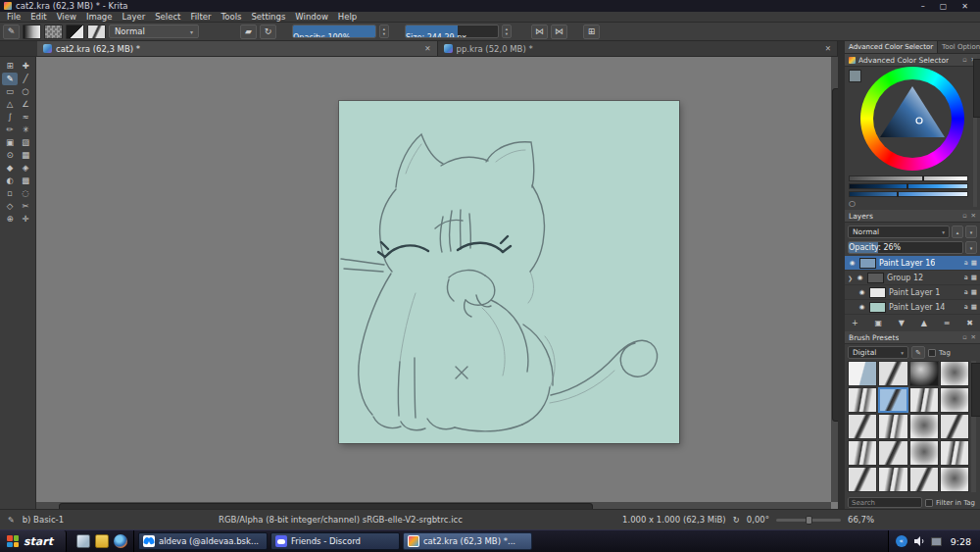  What do you see at coordinates (860, 520) in the screenshot?
I see `zoom-level-value: 66,7%` at bounding box center [860, 520].